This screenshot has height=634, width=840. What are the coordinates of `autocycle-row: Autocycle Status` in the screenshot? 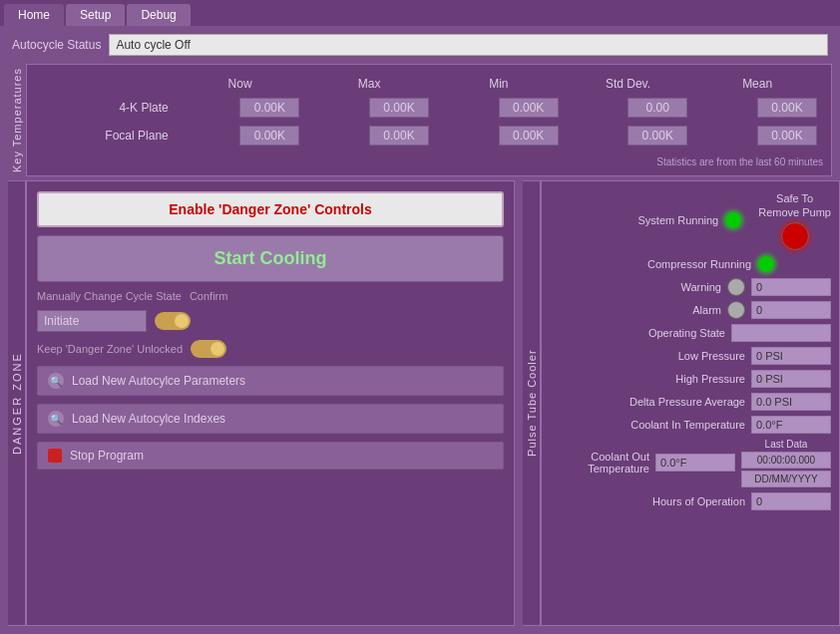 It's located at (420, 45).